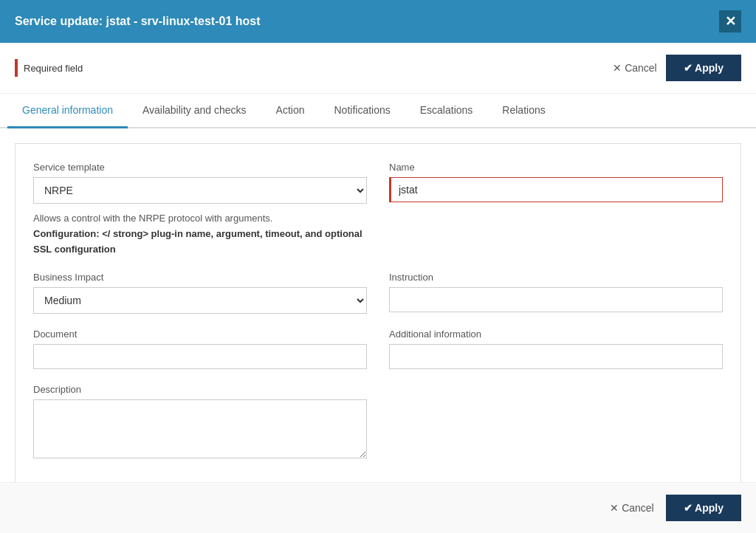 Image resolution: width=756 pixels, height=533 pixels. What do you see at coordinates (677, 68) in the screenshot?
I see `toolbar-buttons: ✕ Cancel ✔ Apply` at bounding box center [677, 68].